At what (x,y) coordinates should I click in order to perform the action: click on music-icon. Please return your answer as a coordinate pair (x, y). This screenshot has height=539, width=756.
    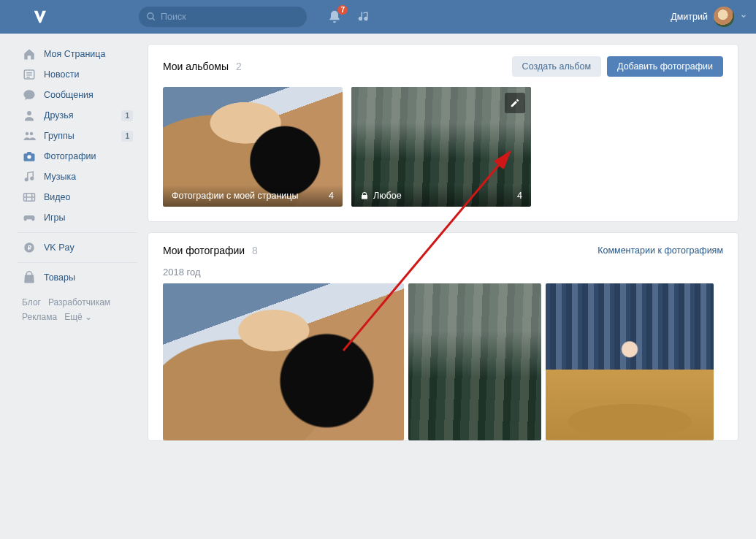
    Looking at the image, I should click on (364, 17).